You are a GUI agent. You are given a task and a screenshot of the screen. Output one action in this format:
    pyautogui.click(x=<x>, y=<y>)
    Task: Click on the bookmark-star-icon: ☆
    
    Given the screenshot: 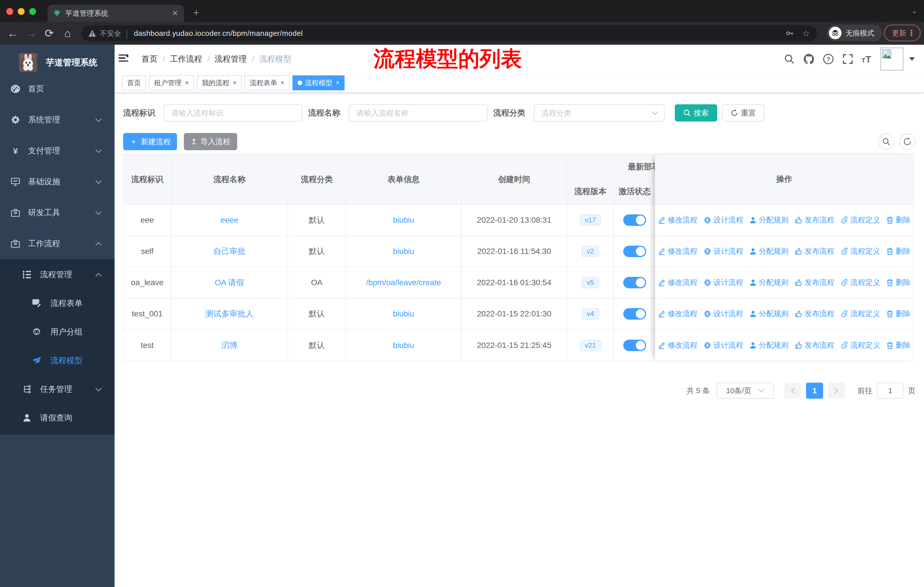 What is the action you would take?
    pyautogui.click(x=806, y=33)
    